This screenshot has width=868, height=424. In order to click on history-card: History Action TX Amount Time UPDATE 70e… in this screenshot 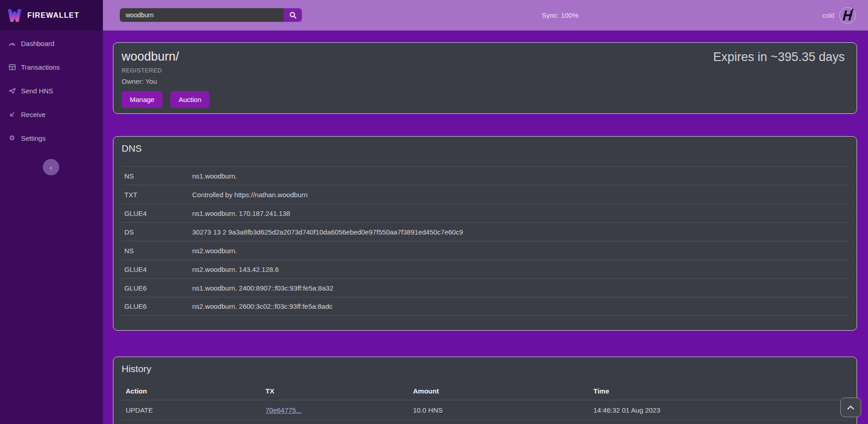, I will do `click(485, 390)`.